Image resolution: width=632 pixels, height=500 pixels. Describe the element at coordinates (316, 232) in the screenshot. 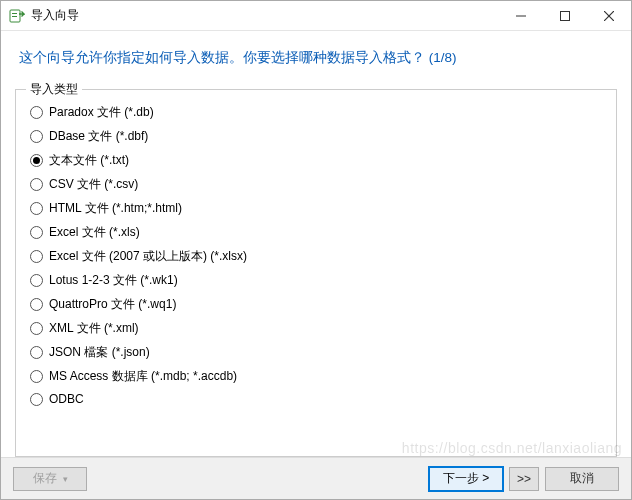

I see `radio-option: Excel 文件 (*.xls)` at that location.